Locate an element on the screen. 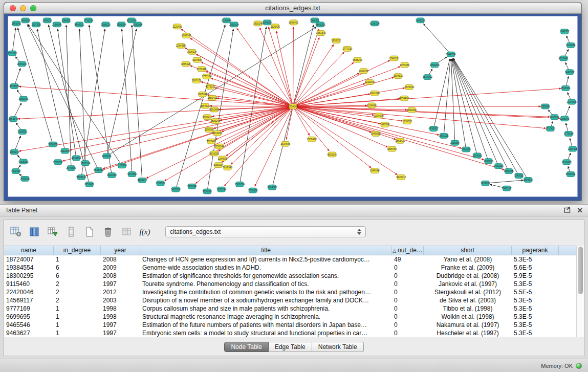 The height and width of the screenshot is (372, 588). graph-node: 2043115 is located at coordinates (21, 64).